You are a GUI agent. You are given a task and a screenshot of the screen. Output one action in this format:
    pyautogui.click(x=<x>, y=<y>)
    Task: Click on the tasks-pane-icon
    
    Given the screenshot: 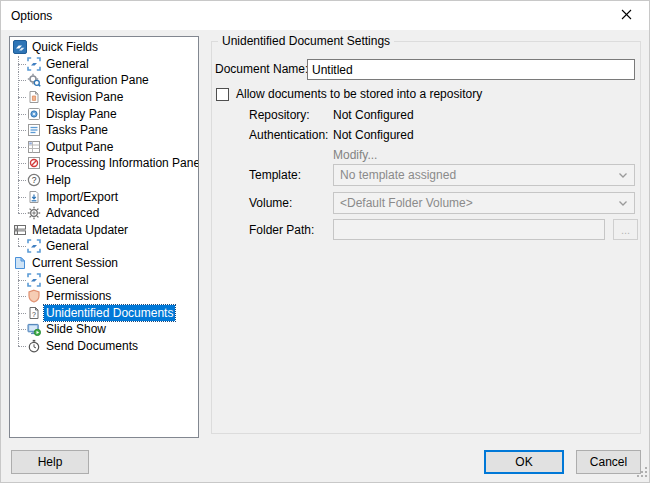 What is the action you would take?
    pyautogui.click(x=34, y=130)
    